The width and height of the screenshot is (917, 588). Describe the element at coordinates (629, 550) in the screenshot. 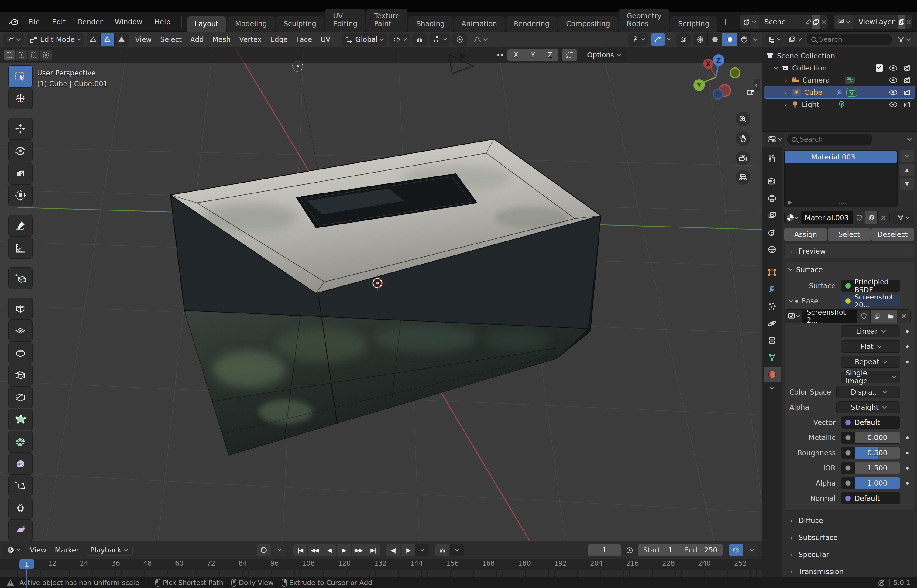

I see `frame-clock-icon` at that location.